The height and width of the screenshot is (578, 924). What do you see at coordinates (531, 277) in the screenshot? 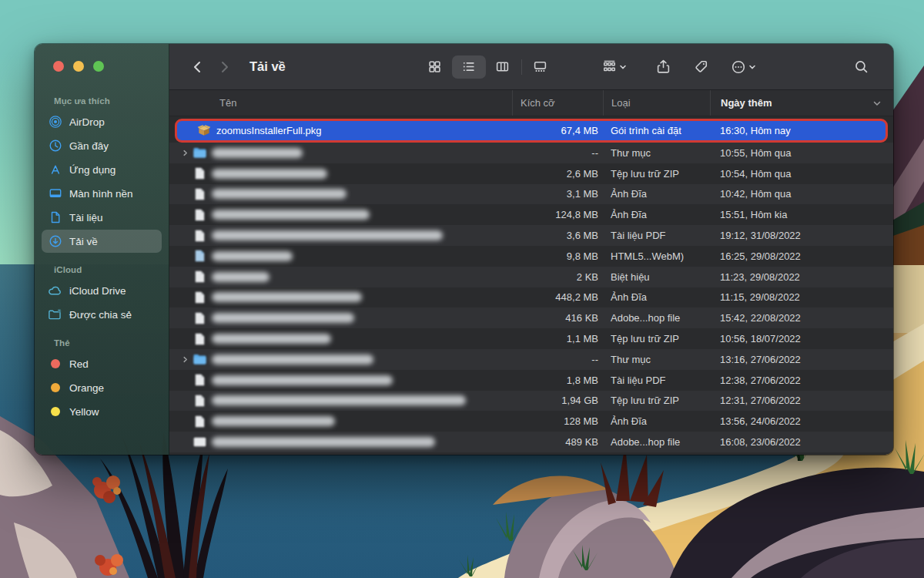
I see `file-row: 2 KBBiệt hiệu11:23, 29/08/2022` at bounding box center [531, 277].